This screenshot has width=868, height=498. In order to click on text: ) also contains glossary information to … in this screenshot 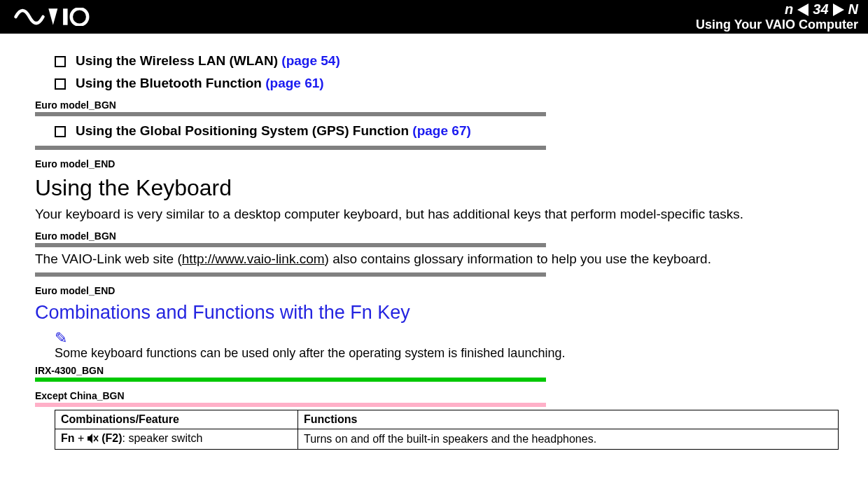, I will do `click(518, 259)`.